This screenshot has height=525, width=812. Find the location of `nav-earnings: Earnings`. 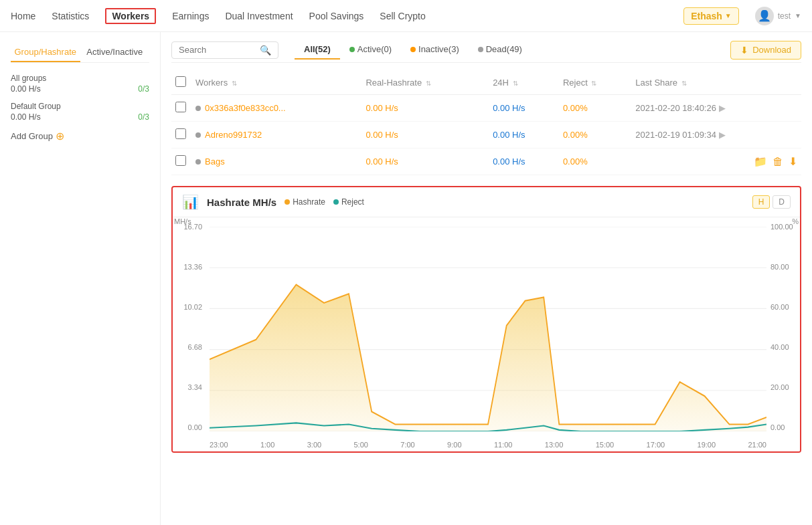

nav-earnings: Earnings is located at coordinates (190, 16).